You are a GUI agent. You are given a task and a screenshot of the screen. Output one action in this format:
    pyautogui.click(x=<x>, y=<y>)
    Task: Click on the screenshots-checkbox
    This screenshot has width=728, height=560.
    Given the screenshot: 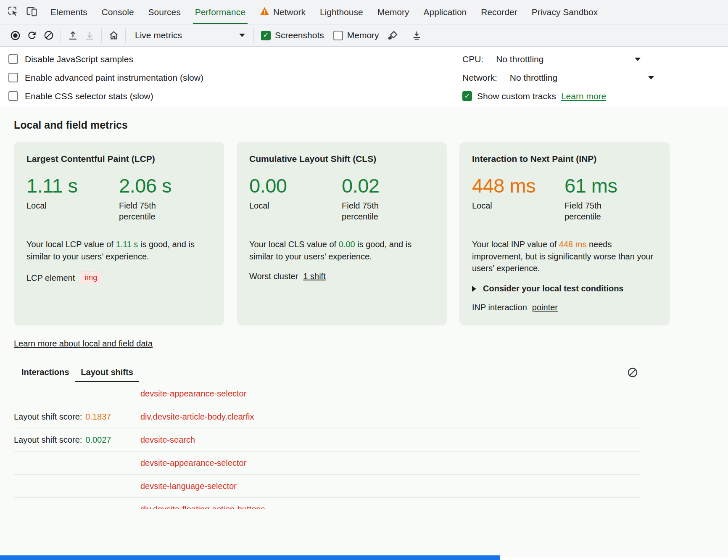 What is the action you would take?
    pyautogui.click(x=266, y=35)
    